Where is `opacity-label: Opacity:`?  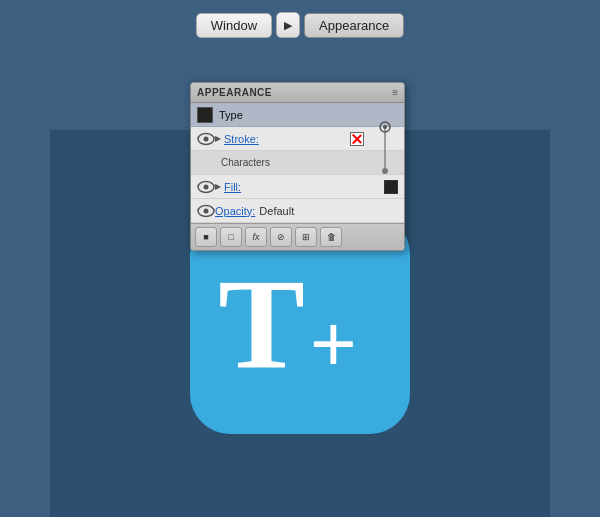 opacity-label: Opacity: is located at coordinates (235, 211).